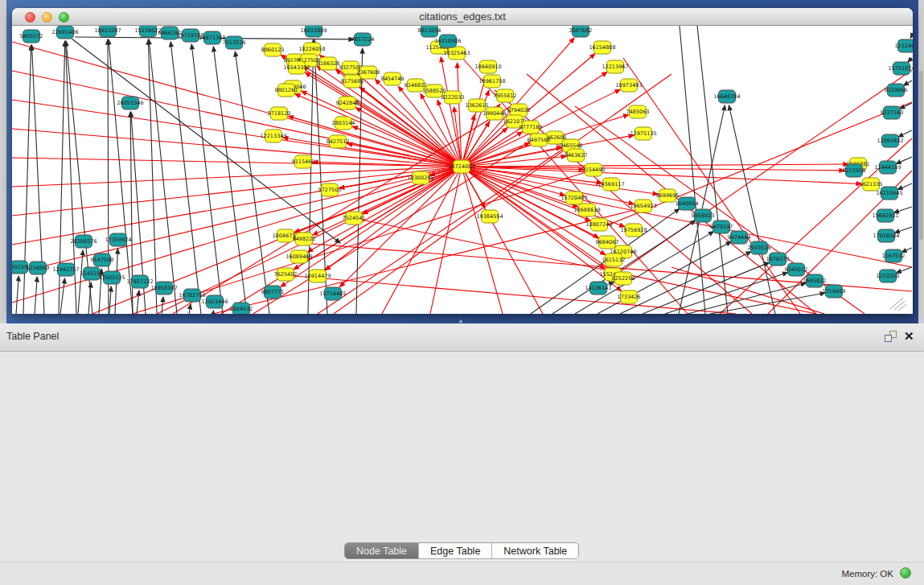  What do you see at coordinates (84, 241) in the screenshot?
I see `graph-node-20206576: 20206576` at bounding box center [84, 241].